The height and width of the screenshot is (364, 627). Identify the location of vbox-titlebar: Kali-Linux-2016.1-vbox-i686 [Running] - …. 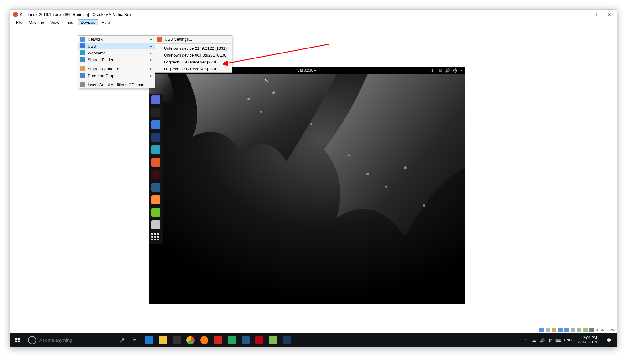
(314, 14).